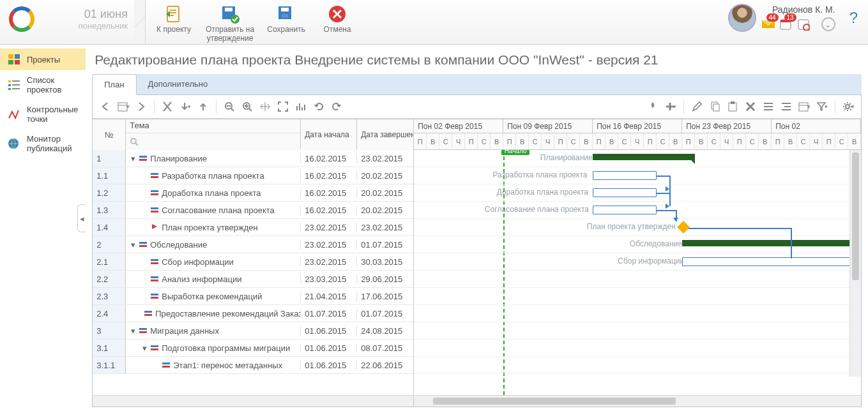 The image size is (868, 411). Describe the element at coordinates (822, 107) in the screenshot. I see `filter-button: ▾` at that location.